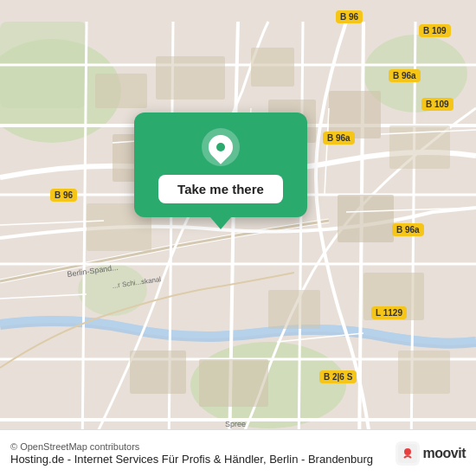 The width and height of the screenshot is (476, 476). What do you see at coordinates (321, 459) in the screenshot?
I see `place-name-sub: Berlin - Brandenburg` at bounding box center [321, 459].